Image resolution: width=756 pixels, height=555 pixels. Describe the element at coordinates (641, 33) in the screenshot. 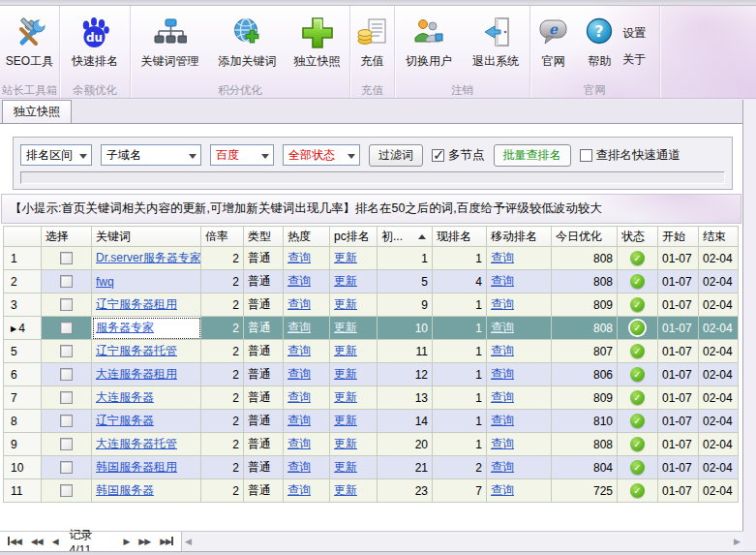

I see `settings-button: 设置` at that location.